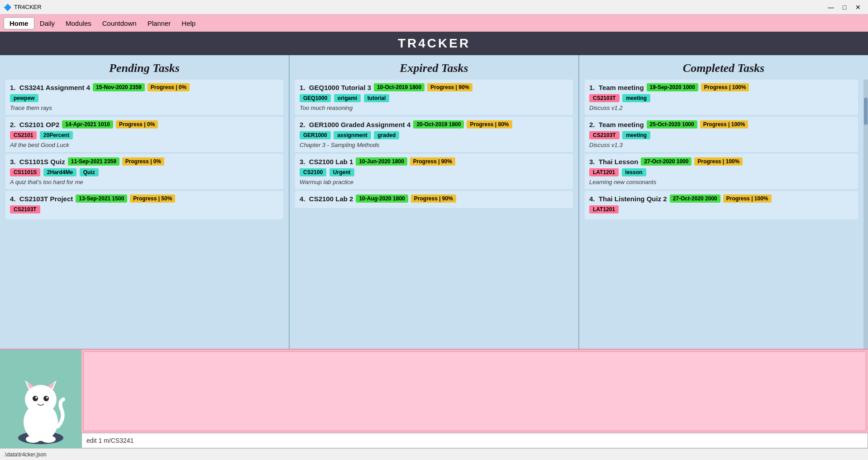  What do you see at coordinates (144, 135) in the screenshot?
I see `pending-task-2-tags: CS2101 20Percent` at bounding box center [144, 135].